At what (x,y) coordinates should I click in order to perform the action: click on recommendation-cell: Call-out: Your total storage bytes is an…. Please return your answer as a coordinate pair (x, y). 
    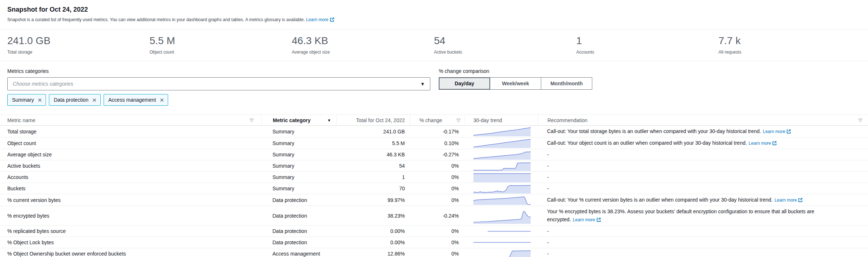
    Looking at the image, I should click on (703, 131).